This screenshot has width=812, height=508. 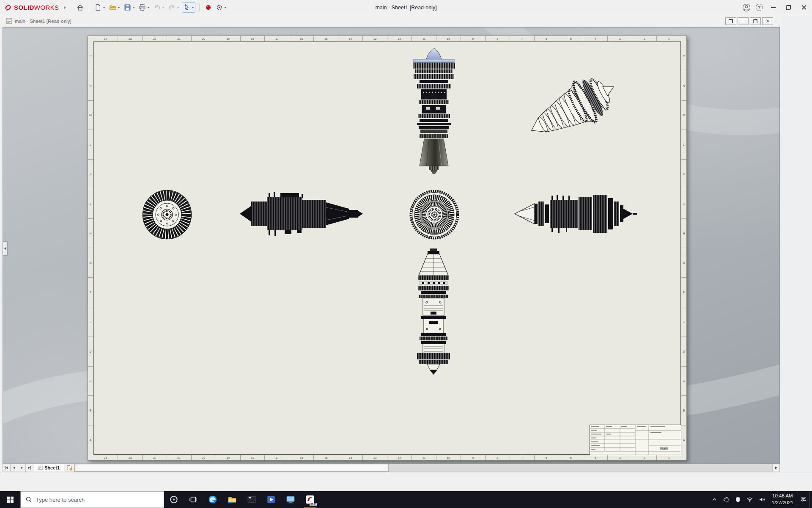 What do you see at coordinates (189, 8) in the screenshot?
I see `select-tool-button` at bounding box center [189, 8].